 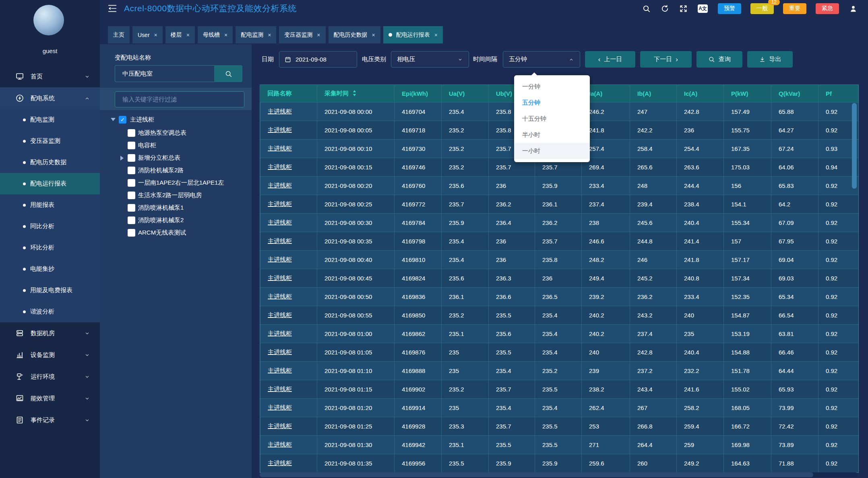 What do you see at coordinates (854, 146) in the screenshot?
I see `vertical-scrollbar` at bounding box center [854, 146].